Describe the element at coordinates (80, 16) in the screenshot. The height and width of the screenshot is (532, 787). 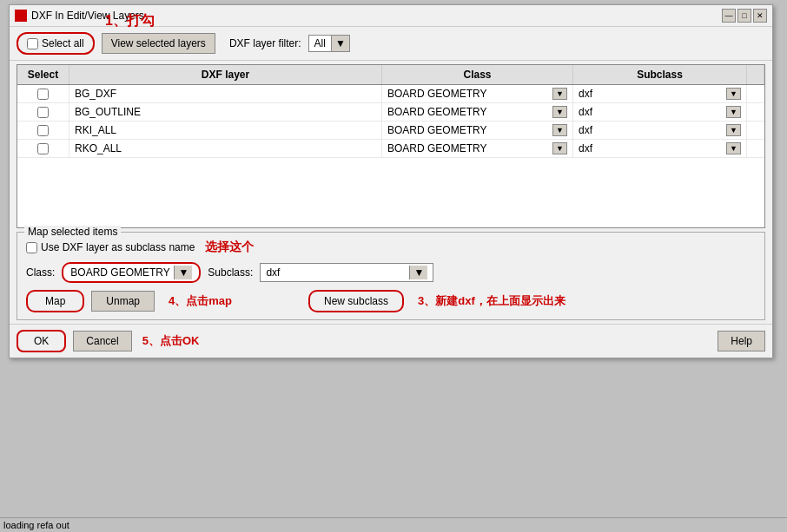
I see `title-bar-left: DXF In Edit/View Layers` at that location.